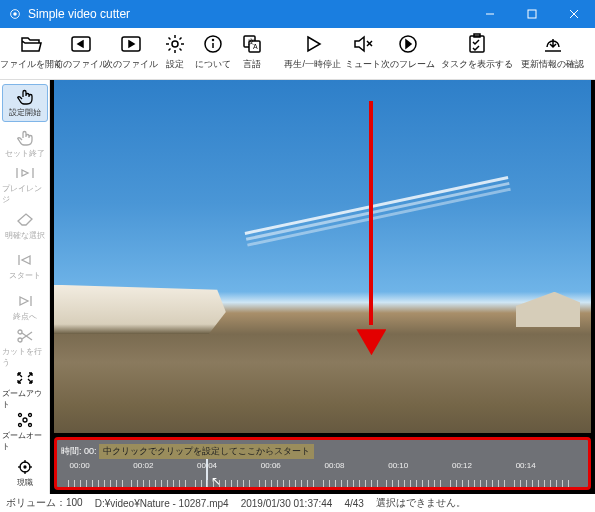 The height and width of the screenshot is (512, 595). What do you see at coordinates (25, 378) in the screenshot?
I see `zoom-out-icon` at bounding box center [25, 378].